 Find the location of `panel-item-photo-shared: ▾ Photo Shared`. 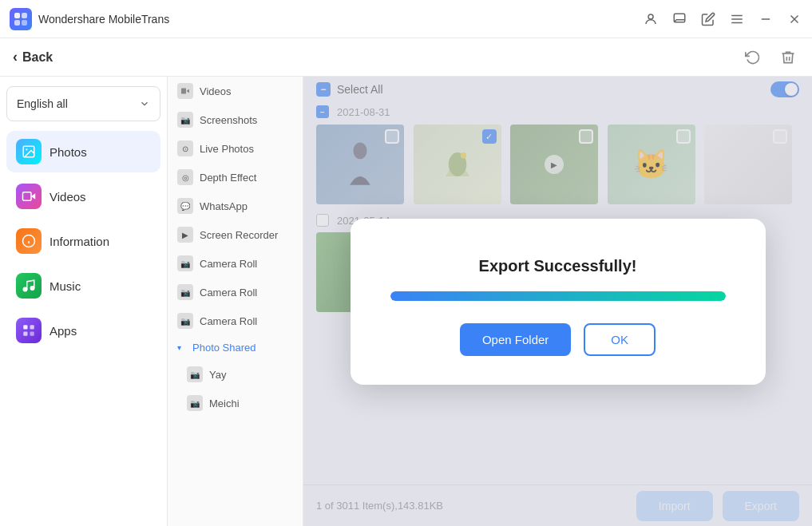

panel-item-photo-shared: ▾ Photo Shared is located at coordinates (235, 348).